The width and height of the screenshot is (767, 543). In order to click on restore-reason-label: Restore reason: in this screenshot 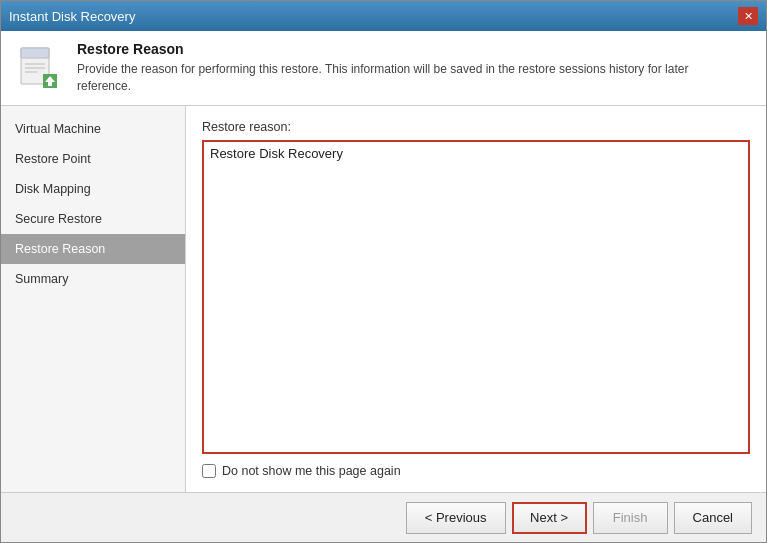, I will do `click(476, 127)`.